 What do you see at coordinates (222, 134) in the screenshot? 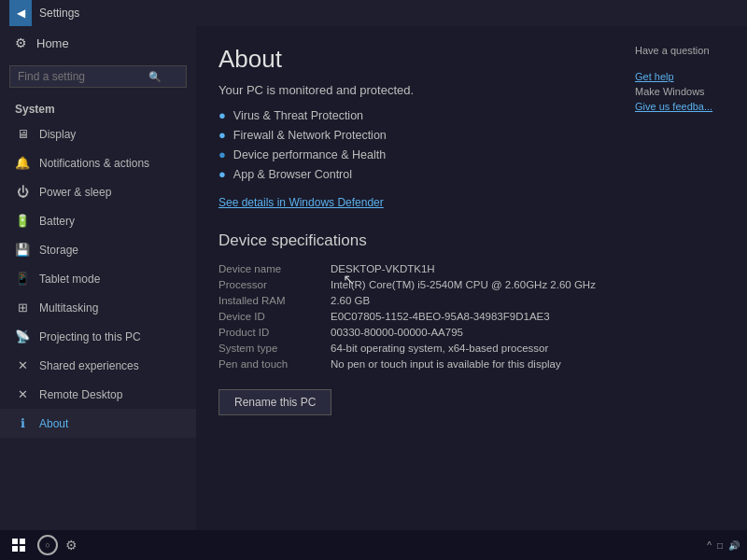
I see `check-firewall-icon: ●` at bounding box center [222, 134].